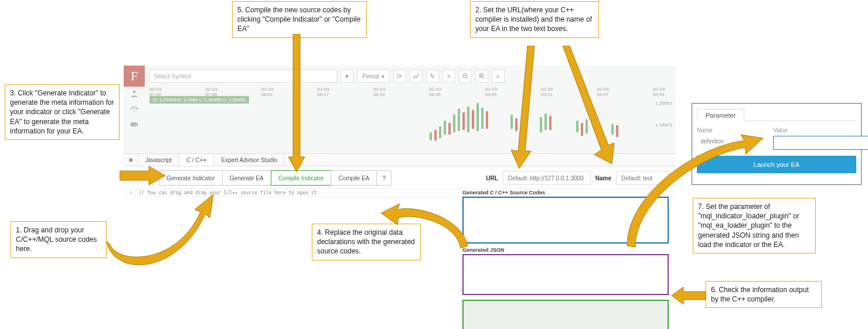  I want to click on app-logo: F, so click(134, 76).